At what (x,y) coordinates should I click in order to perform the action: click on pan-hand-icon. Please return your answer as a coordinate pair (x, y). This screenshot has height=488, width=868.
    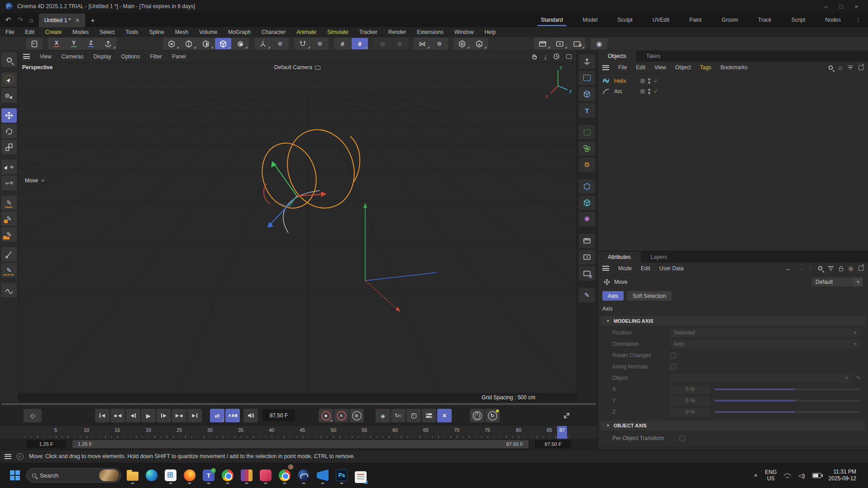
    Looking at the image, I should click on (534, 56).